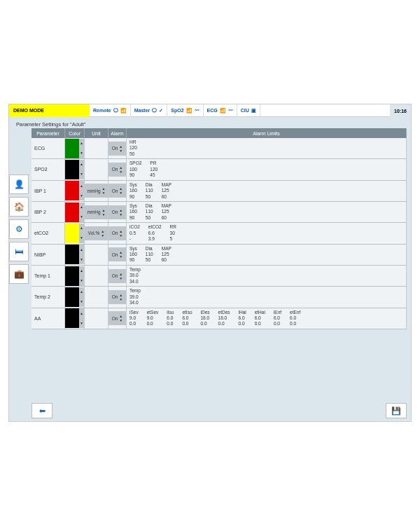 The image size is (420, 527). Describe the element at coordinates (102, 111) in the screenshot. I see `status-label: Remote` at that location.